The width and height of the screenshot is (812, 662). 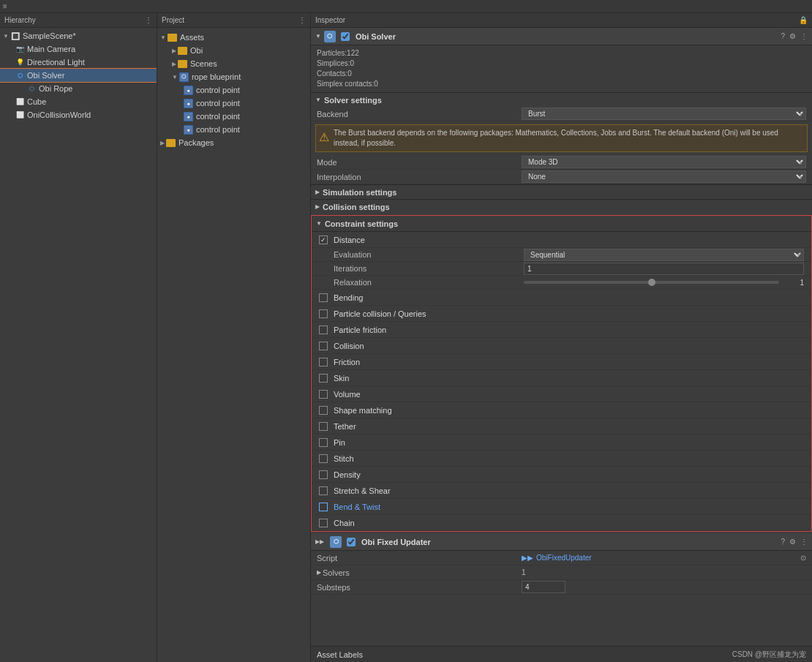 I want to click on particle-collision-checkbox, so click(x=323, y=314).